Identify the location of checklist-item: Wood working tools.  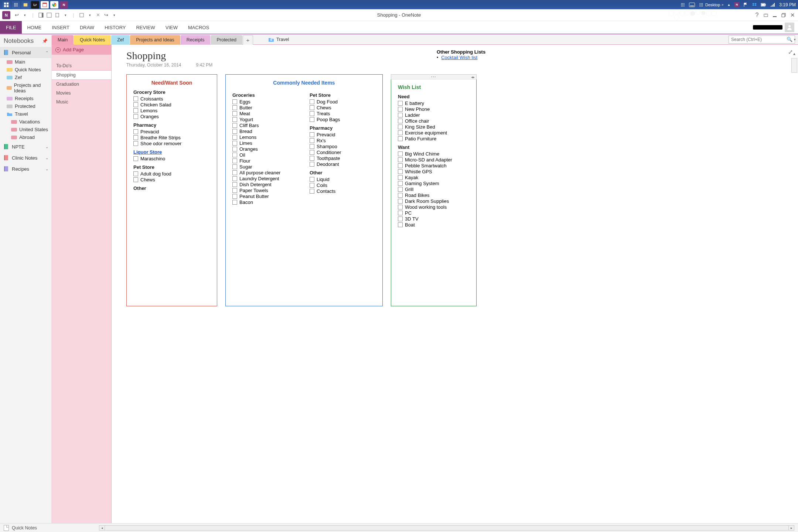
(434, 207).